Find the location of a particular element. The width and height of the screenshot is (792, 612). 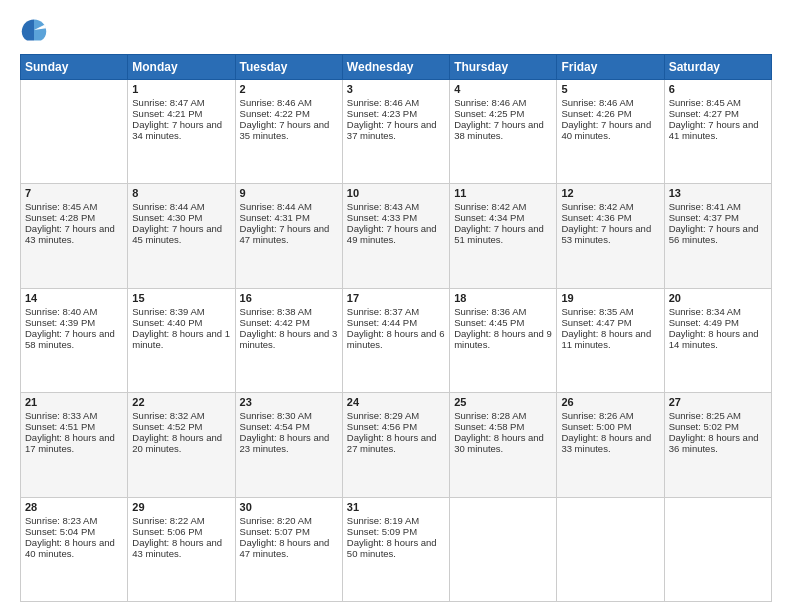

daylight: Daylight: 8 hours and 6 minutes. is located at coordinates (396, 339).